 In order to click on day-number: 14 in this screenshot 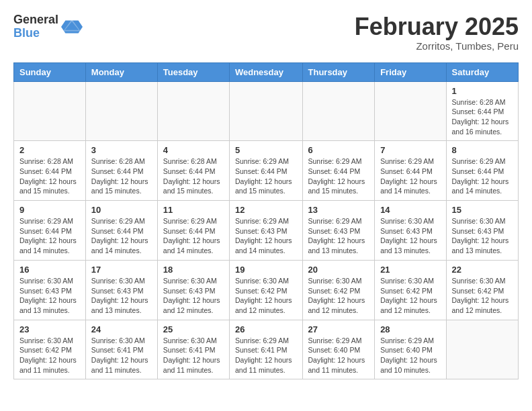, I will do `click(410, 210)`.